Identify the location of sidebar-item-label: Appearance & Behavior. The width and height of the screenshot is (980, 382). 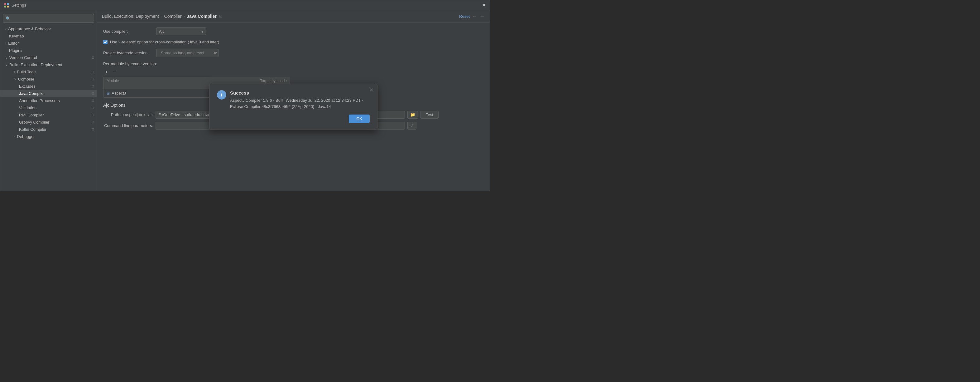
(51, 29).